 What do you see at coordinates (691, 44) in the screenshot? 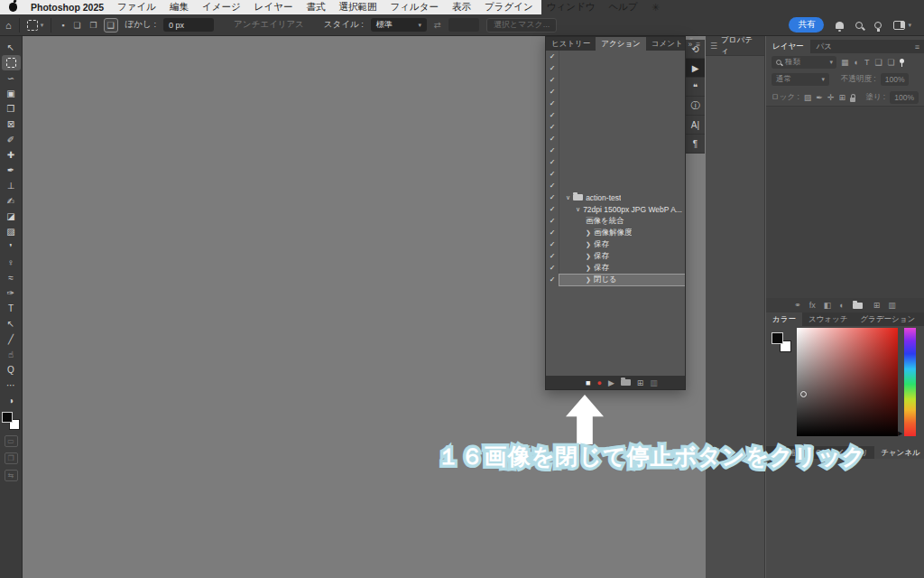
I see `overflow-icon: »` at bounding box center [691, 44].